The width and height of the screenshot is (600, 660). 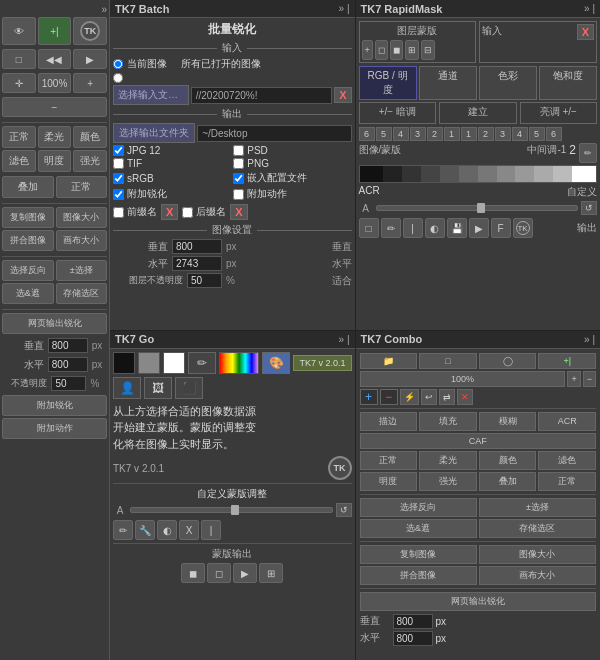 I want to click on plusminus-sel-btn: ±选择, so click(x=82, y=270).